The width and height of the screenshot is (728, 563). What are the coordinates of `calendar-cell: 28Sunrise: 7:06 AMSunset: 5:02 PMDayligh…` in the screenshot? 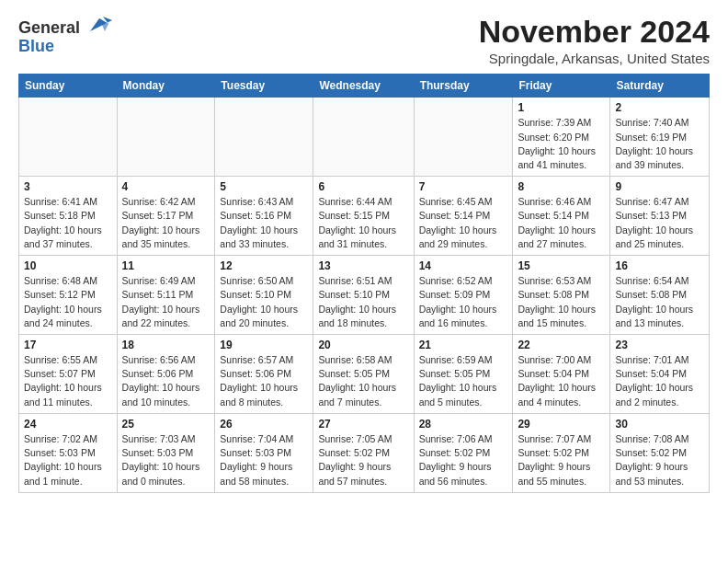 It's located at (463, 453).